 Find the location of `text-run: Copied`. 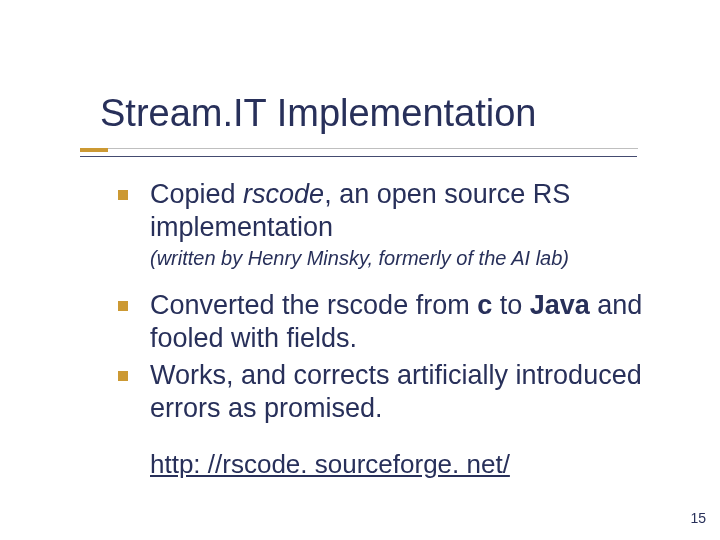

text-run: Copied is located at coordinates (196, 194).